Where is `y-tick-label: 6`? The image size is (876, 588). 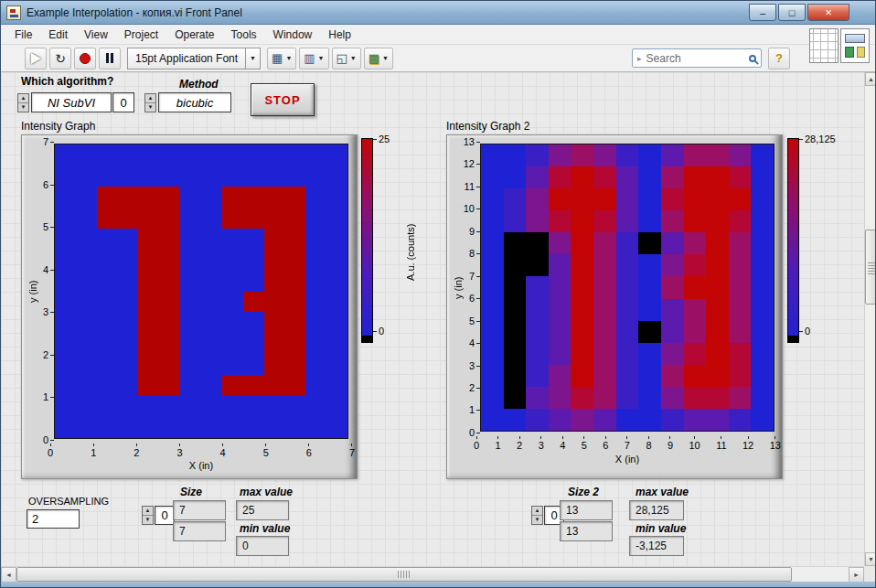 y-tick-label: 6 is located at coordinates (48, 185).